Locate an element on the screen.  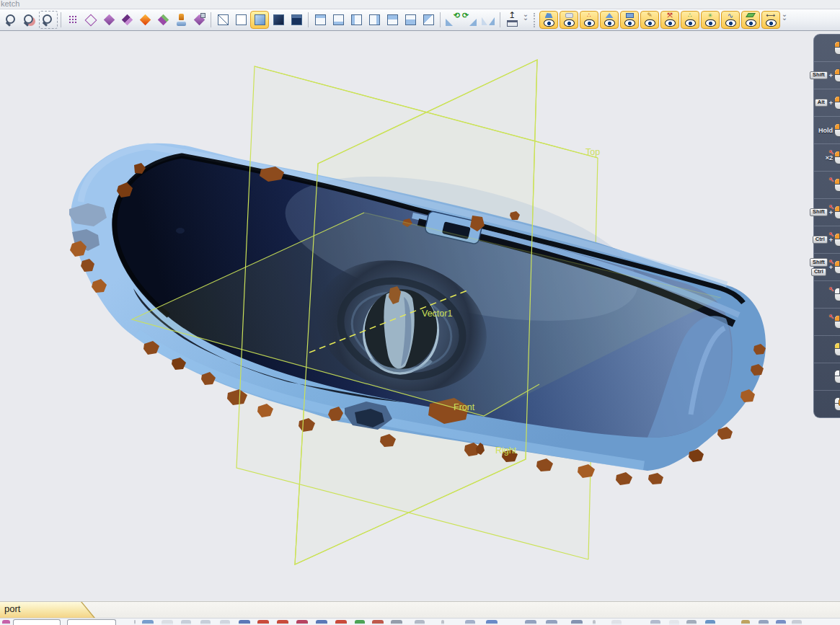
show-curve-eye-icon is located at coordinates (730, 20).